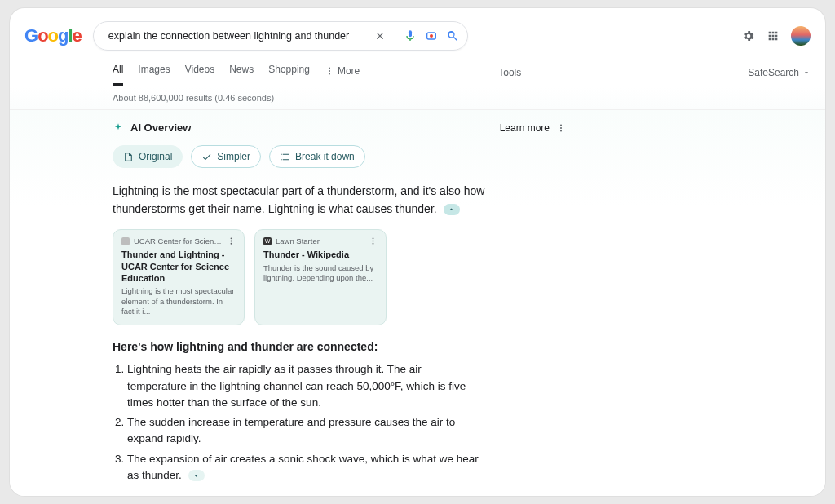  What do you see at coordinates (317, 157) in the screenshot?
I see `chip-break-it-down: Break it down` at bounding box center [317, 157].